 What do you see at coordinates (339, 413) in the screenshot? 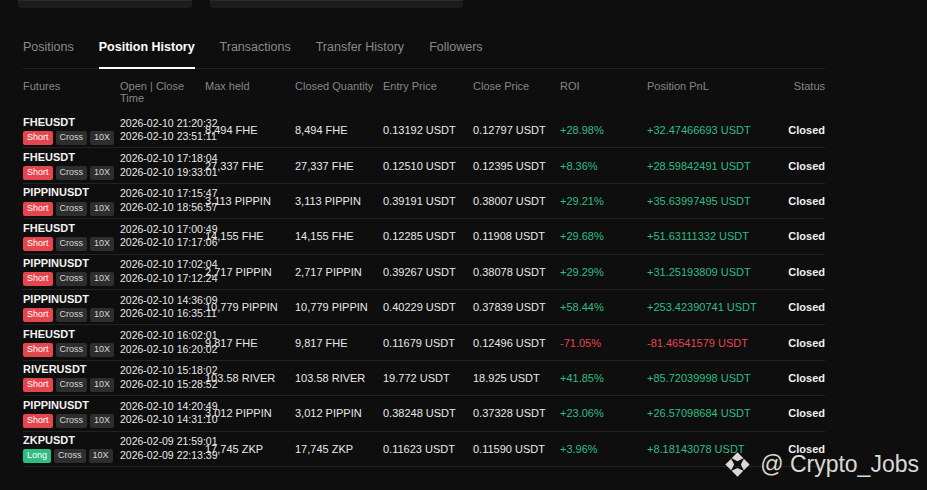
I see `closed-quantity-cell: 3,012 PIPPIN` at bounding box center [339, 413].